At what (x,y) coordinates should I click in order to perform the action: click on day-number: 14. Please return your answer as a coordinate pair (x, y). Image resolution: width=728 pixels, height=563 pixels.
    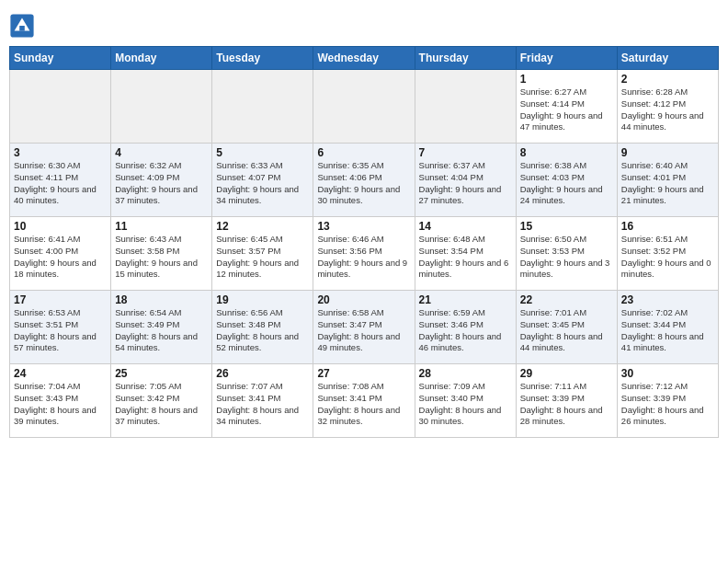
    Looking at the image, I should click on (465, 226).